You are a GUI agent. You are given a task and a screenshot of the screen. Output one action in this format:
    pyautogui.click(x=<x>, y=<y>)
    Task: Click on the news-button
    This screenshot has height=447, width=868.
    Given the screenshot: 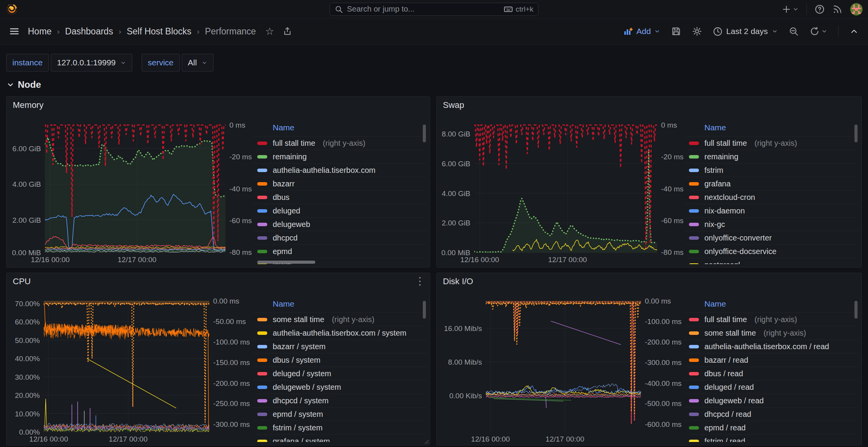 What is the action you would take?
    pyautogui.click(x=837, y=9)
    